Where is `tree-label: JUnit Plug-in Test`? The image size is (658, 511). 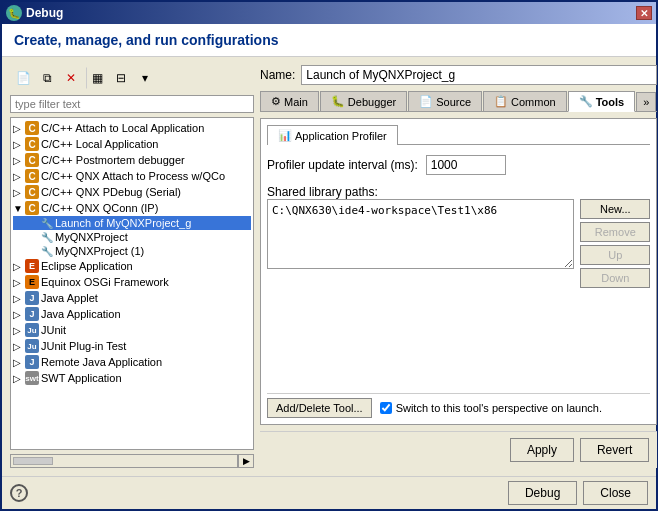 tree-label: JUnit Plug-in Test is located at coordinates (84, 346).